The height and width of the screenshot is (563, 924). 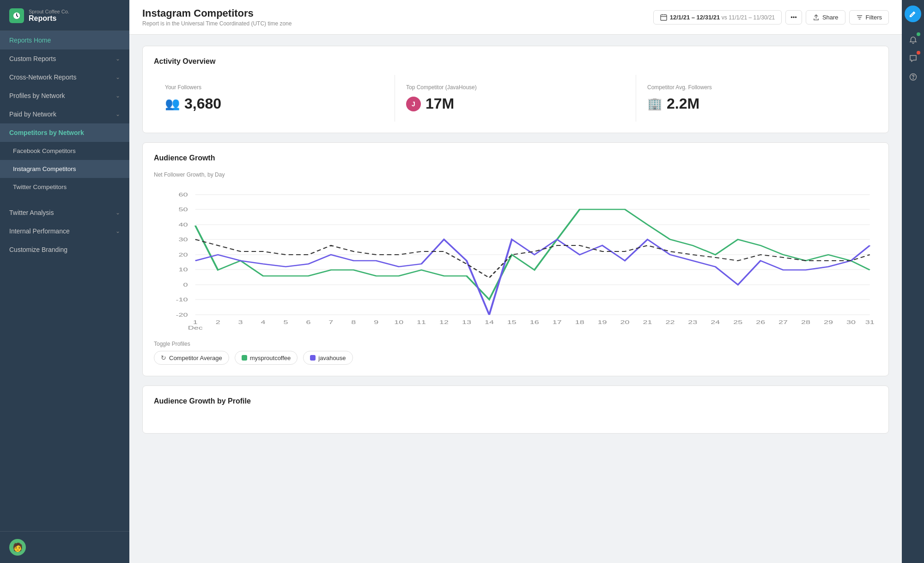 I want to click on app-logo, so click(x=17, y=16).